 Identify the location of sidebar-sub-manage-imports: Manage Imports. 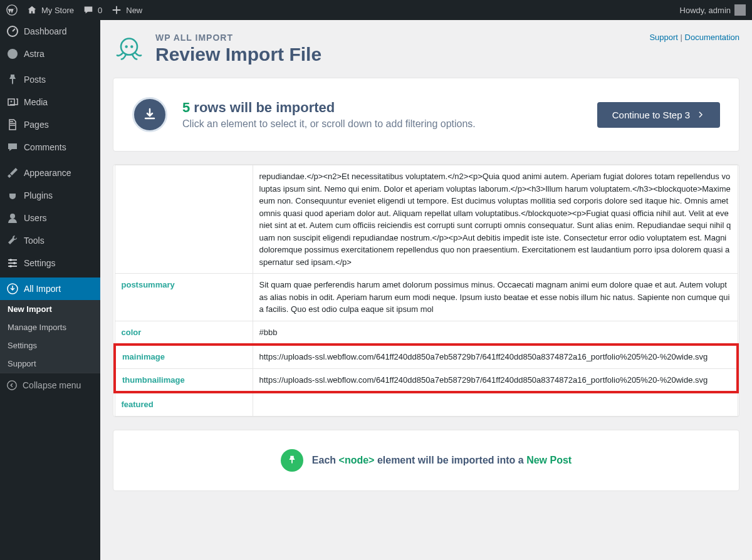
(50, 327).